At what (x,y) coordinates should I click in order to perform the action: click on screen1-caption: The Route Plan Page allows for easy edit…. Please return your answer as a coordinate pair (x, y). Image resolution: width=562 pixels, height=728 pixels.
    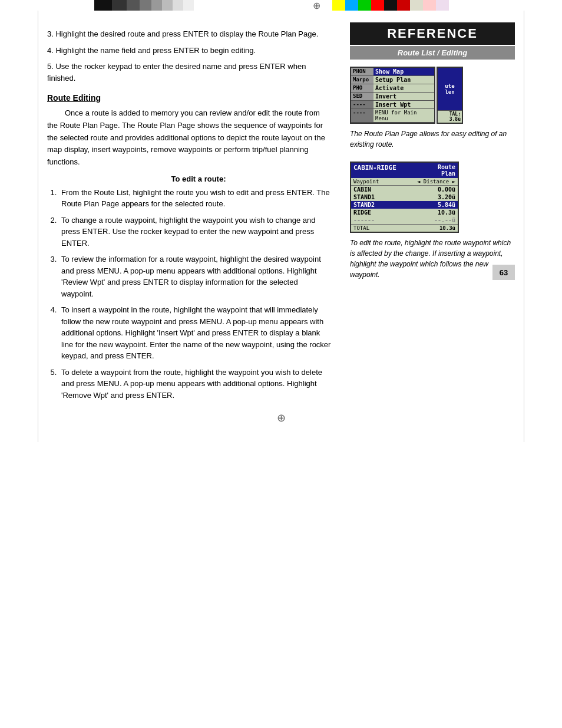
    Looking at the image, I should click on (432, 139).